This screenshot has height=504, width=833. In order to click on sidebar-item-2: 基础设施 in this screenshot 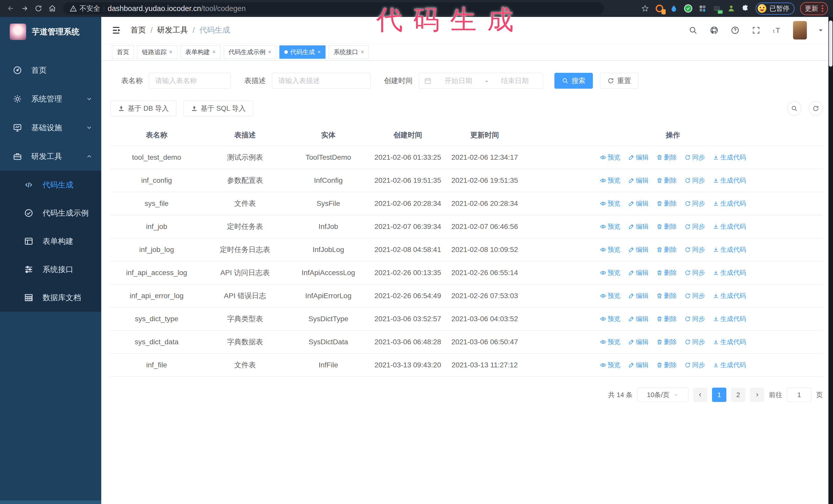, I will do `click(51, 128)`.